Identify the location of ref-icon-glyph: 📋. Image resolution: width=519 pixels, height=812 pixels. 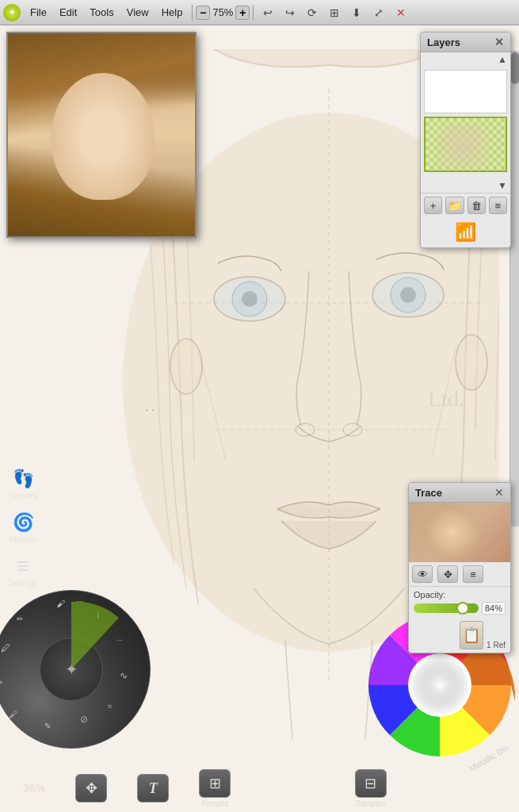
(471, 635).